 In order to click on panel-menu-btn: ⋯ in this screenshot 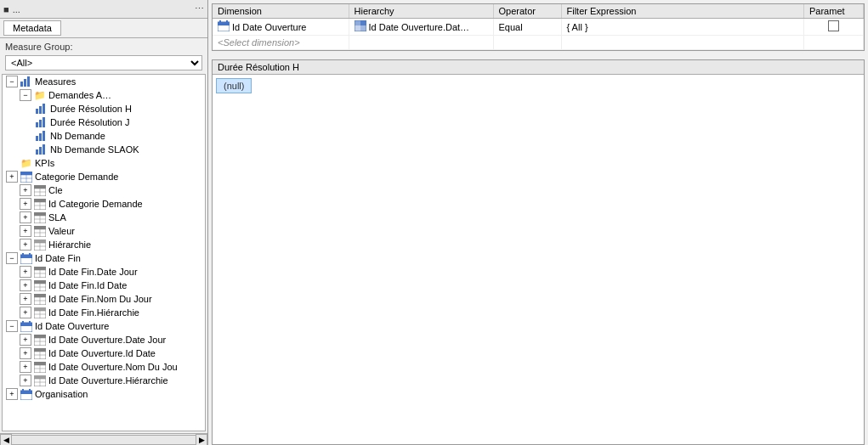, I will do `click(199, 8)`.